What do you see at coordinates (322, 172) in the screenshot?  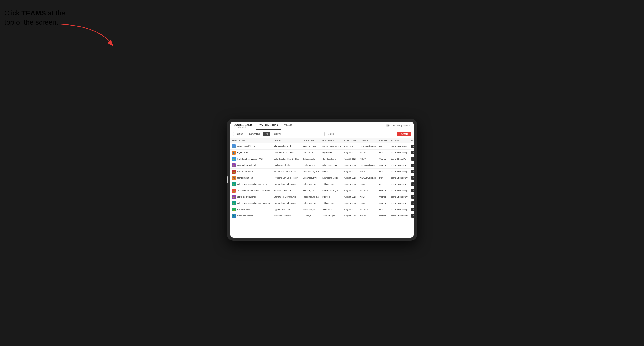 I see `table-row: ⛳UPIKE Fall InviteStoneCrest Golf Course…` at bounding box center [322, 172].